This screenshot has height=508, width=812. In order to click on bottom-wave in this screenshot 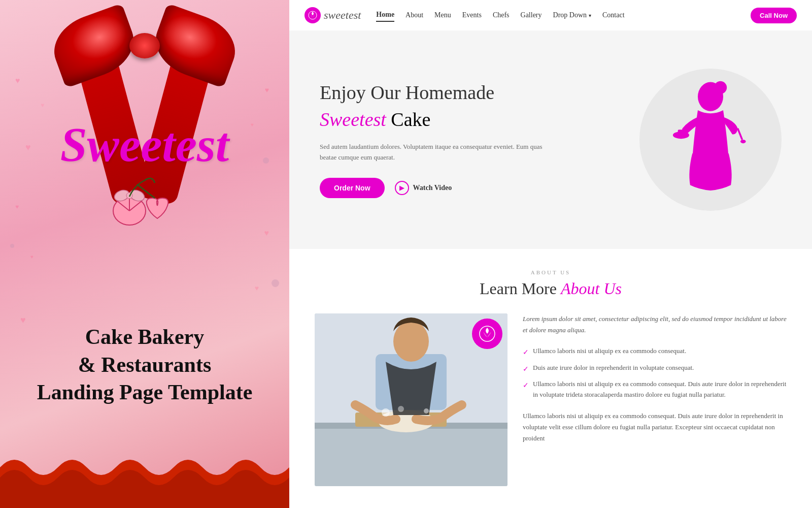, I will do `click(145, 478)`.